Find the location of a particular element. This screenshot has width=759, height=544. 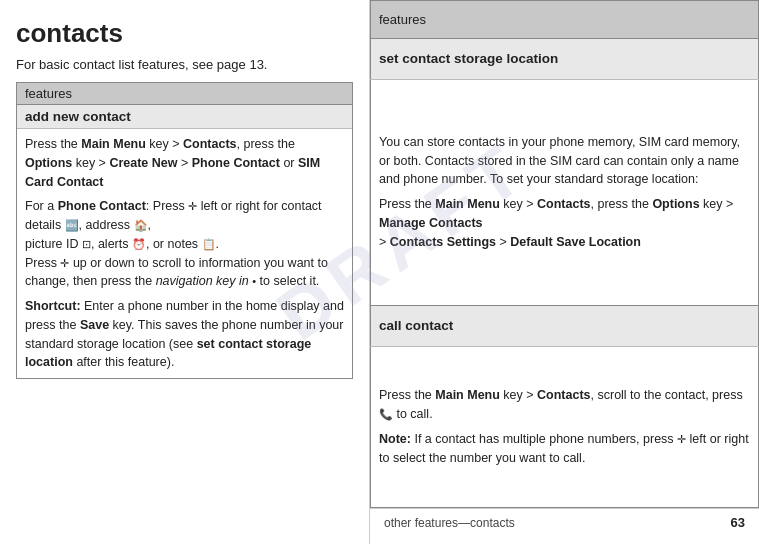

add-new-contact-p3: Shortcut: Enter a phone number in the ho… is located at coordinates (184, 334).